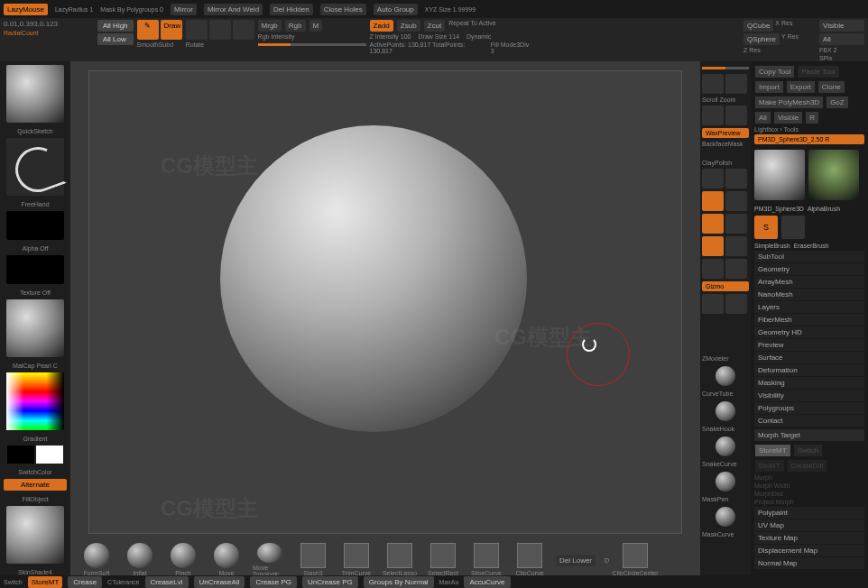 This screenshot has width=868, height=588. Describe the element at coordinates (725, 376) in the screenshot. I see `curvetube-icon` at that location.